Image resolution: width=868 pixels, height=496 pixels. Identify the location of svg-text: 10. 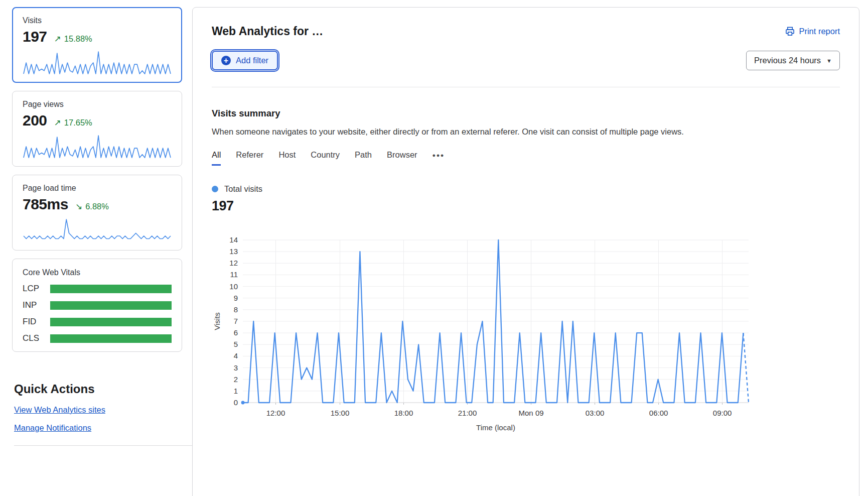
(234, 286).